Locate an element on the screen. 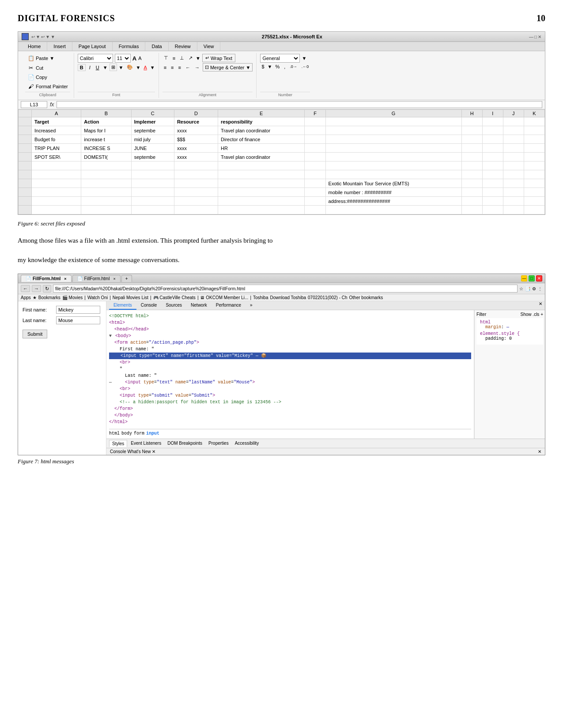 This screenshot has height=728, width=563. cell-b5: DOMESTI( is located at coordinates (106, 157).